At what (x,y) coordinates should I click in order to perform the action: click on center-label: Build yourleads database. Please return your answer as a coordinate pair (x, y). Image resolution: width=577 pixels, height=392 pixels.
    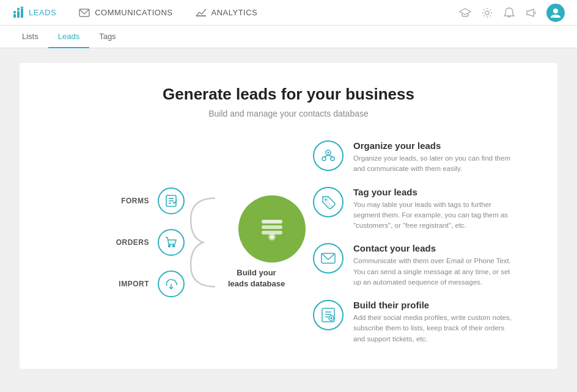
    Looking at the image, I should click on (257, 278).